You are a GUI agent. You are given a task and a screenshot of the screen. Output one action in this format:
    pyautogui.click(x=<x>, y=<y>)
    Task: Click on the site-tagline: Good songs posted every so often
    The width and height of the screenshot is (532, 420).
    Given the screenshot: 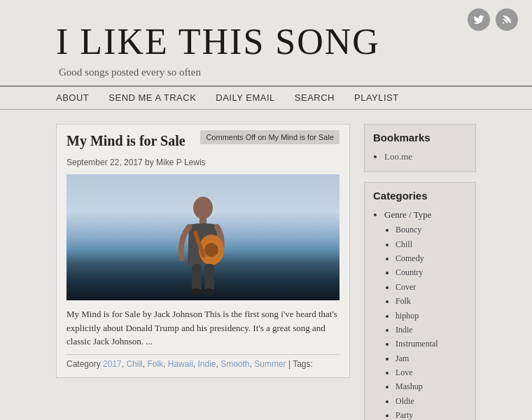 What is the action you would take?
    pyautogui.click(x=267, y=73)
    